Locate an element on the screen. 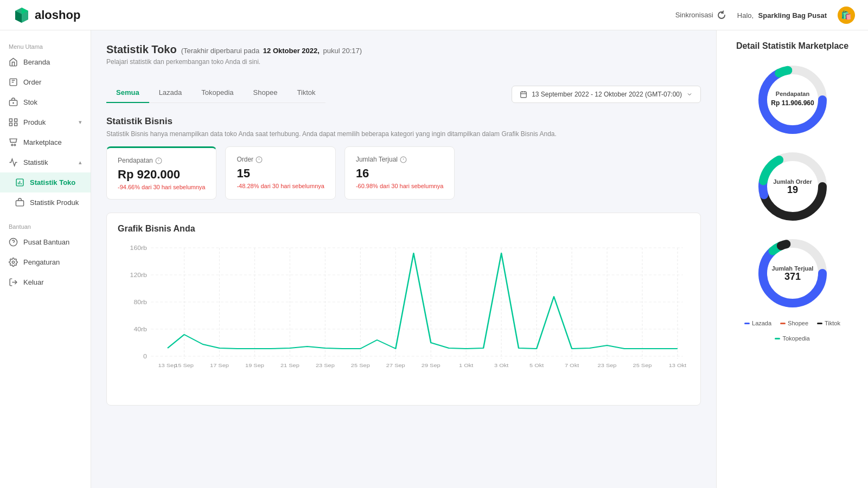 The image size is (868, 488). legend-shopee: Shopee is located at coordinates (794, 323).